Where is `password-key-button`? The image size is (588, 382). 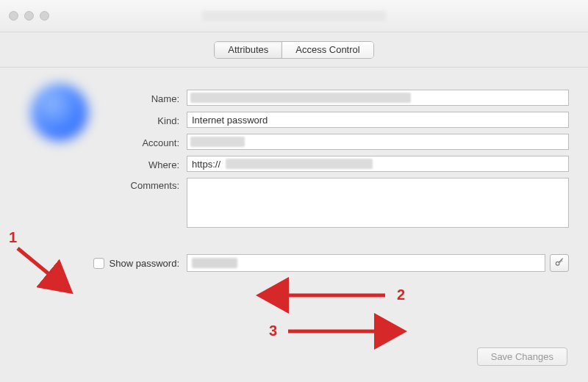
password-key-button is located at coordinates (559, 263).